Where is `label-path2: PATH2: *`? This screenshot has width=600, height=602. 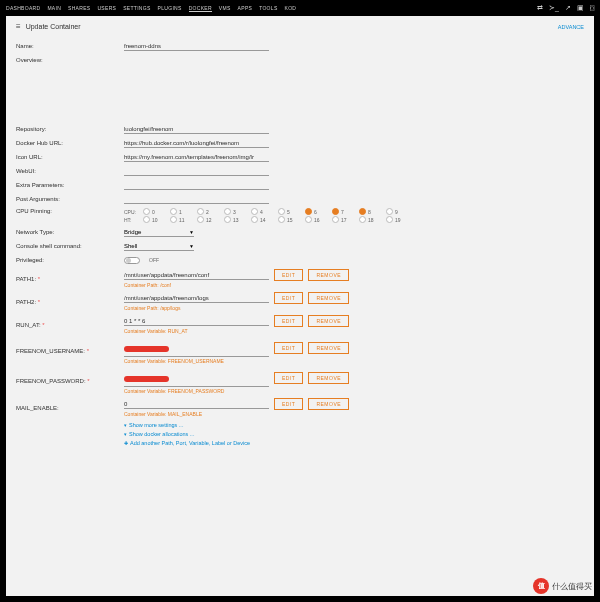 label-path2: PATH2: * is located at coordinates (70, 302).